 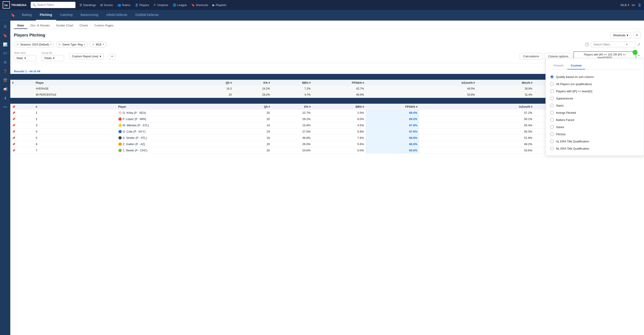 I want to click on calculations-button: Calculations, so click(x=531, y=56).